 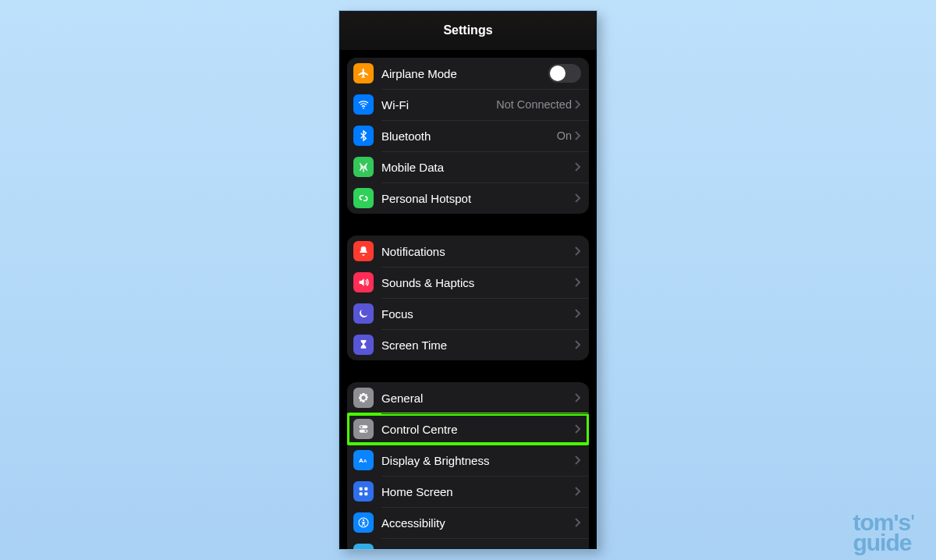 What do you see at coordinates (363, 105) in the screenshot?
I see `wifi-icon` at bounding box center [363, 105].